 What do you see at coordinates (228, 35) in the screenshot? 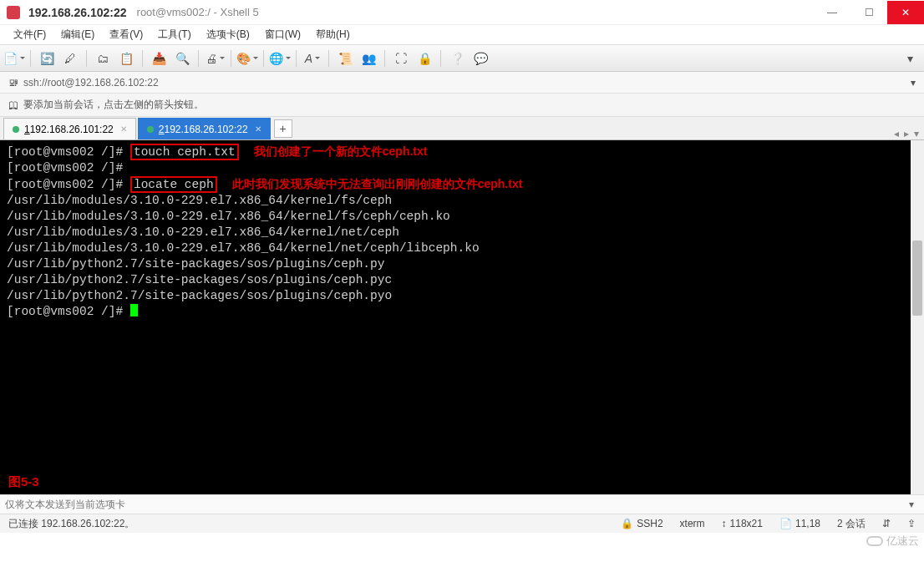
I see `menu-tabs: 选项卡(B)` at bounding box center [228, 35].